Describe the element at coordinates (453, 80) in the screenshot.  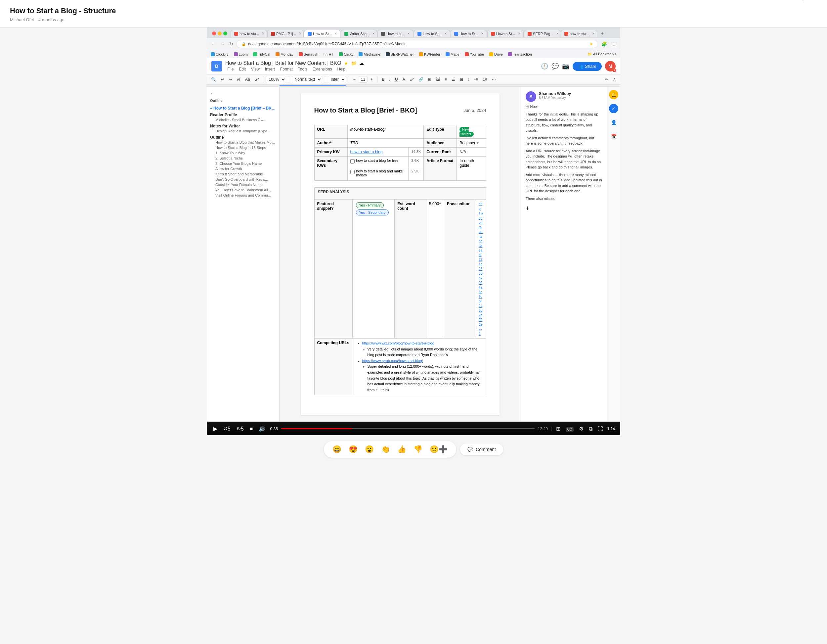
I see `list-btn: ☰` at that location.